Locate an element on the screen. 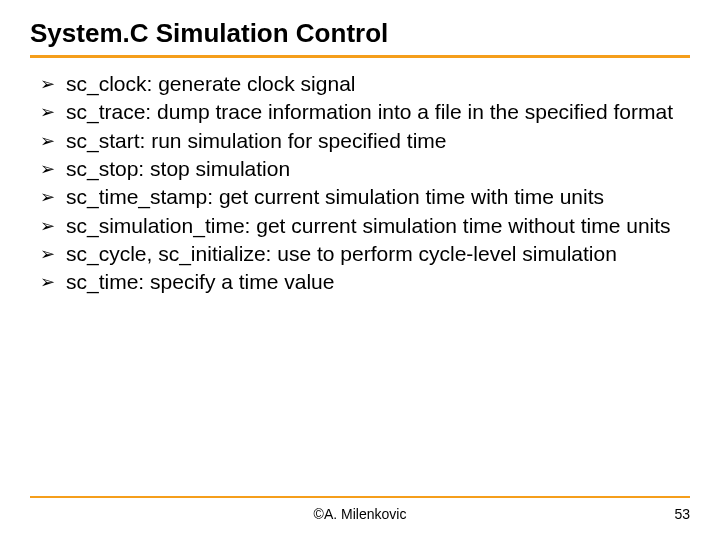  footer-rule is located at coordinates (360, 497).